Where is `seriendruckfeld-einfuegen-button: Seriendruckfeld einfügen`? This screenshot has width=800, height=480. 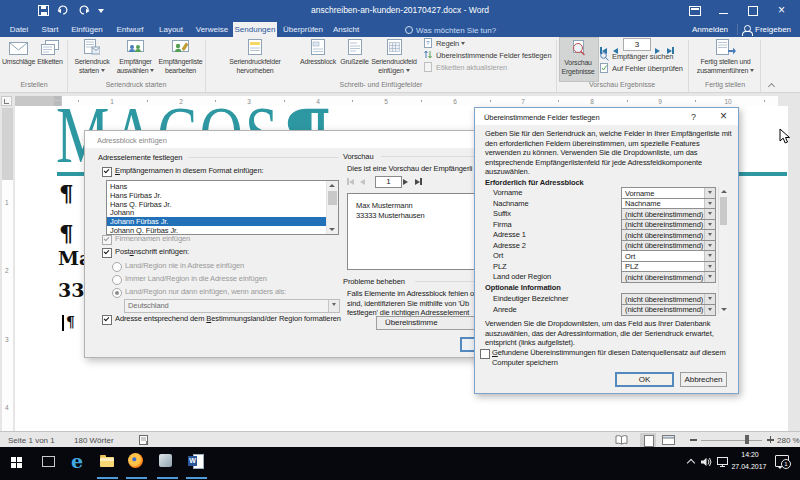 seriendruckfeld-einfuegen-button: Seriendruckfeld einfügen is located at coordinates (394, 56).